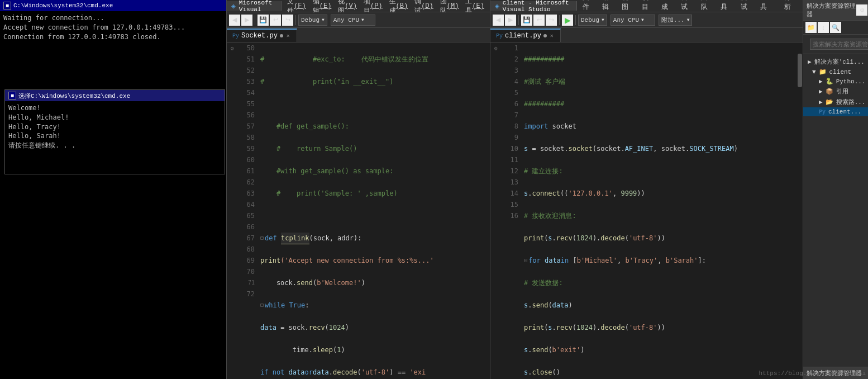 Image resolution: width=868 pixels, height=379 pixels. Describe the element at coordinates (263, 20) in the screenshot. I see `vs1-save-btn: 💾` at that location.